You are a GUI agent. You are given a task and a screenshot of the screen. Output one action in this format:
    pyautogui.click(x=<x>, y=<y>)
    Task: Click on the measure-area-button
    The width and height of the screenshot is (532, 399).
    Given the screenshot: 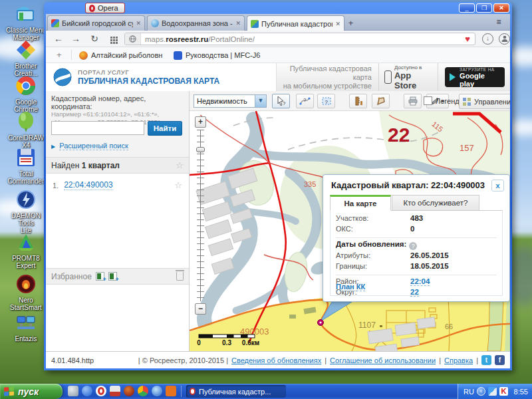 What is the action you would take?
    pyautogui.click(x=380, y=101)
    